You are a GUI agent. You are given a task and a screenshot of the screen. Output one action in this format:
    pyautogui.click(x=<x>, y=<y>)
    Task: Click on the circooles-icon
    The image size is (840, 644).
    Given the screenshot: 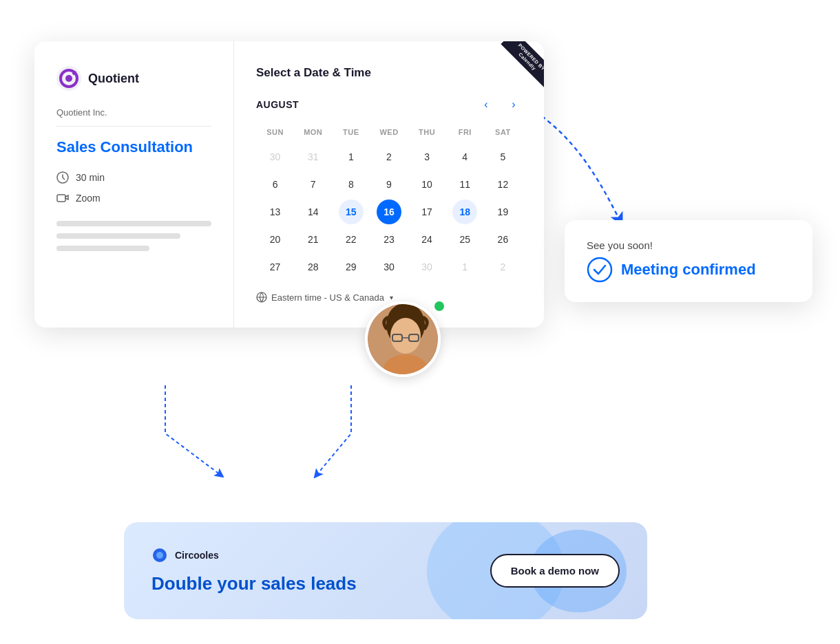 What is the action you would take?
    pyautogui.click(x=160, y=555)
    